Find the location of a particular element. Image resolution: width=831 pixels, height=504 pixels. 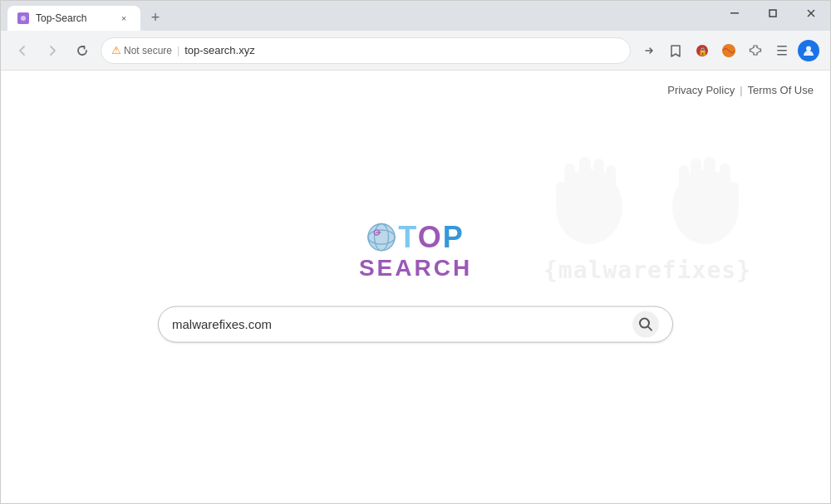

terms-of-use-link: Terms Of Use is located at coordinates (781, 90).